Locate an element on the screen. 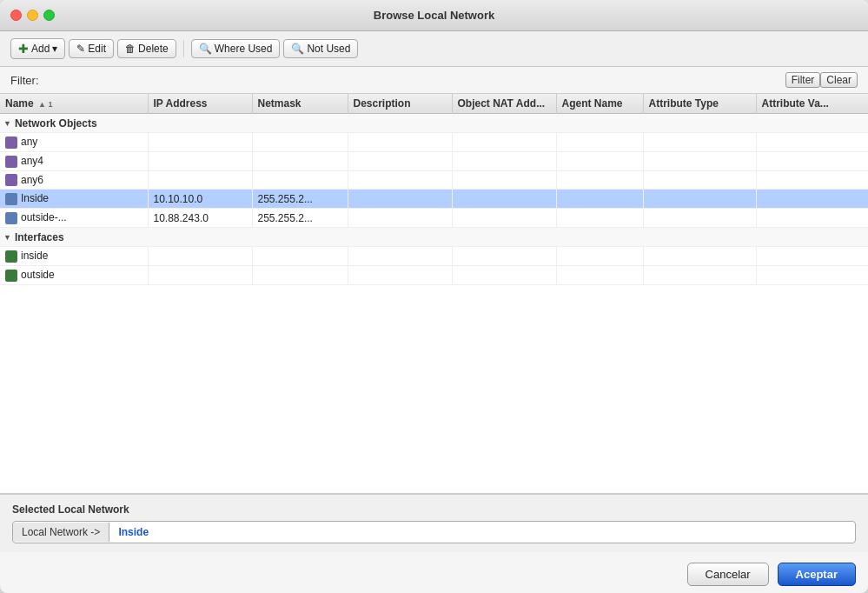 Image resolution: width=868 pixels, height=593 pixels. minimize-button is located at coordinates (33, 16).